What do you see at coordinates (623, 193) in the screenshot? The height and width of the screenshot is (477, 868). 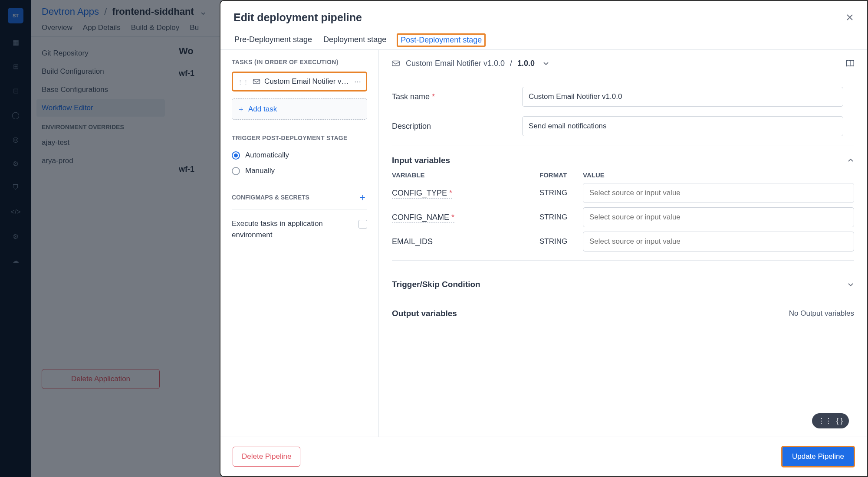 I see `input-var-row: CONFIG_TYPE * STRING` at bounding box center [623, 193].